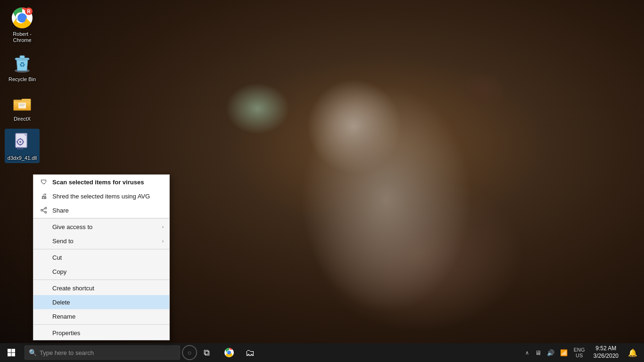  I want to click on properties-icon, so click(44, 333).